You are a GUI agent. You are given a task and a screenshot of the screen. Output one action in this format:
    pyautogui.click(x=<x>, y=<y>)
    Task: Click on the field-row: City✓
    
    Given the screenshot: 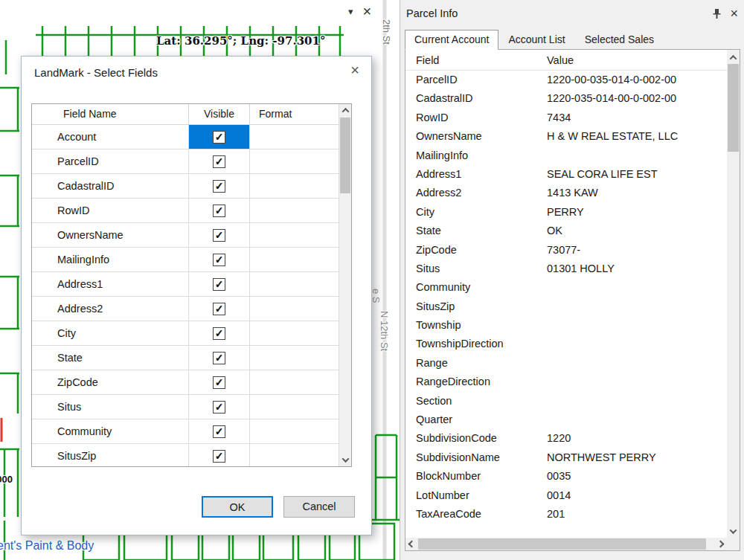 What is the action you would take?
    pyautogui.click(x=192, y=333)
    